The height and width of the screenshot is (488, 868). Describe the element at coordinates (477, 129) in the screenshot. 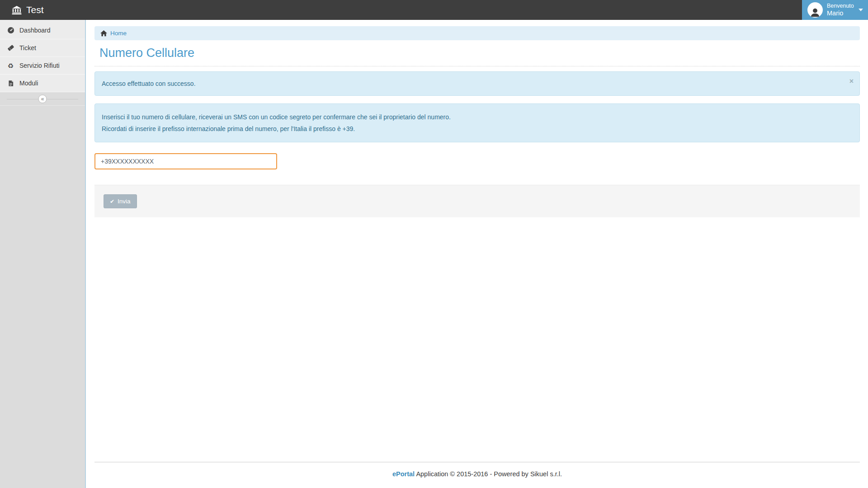

I see `info-line-2: Ricordati di inserire il prefisso intern…` at that location.